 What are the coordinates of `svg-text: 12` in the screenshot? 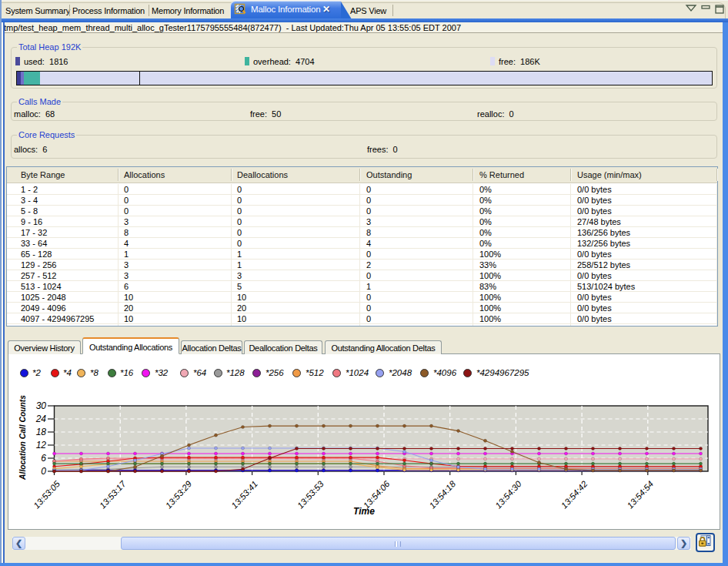 It's located at (42, 445).